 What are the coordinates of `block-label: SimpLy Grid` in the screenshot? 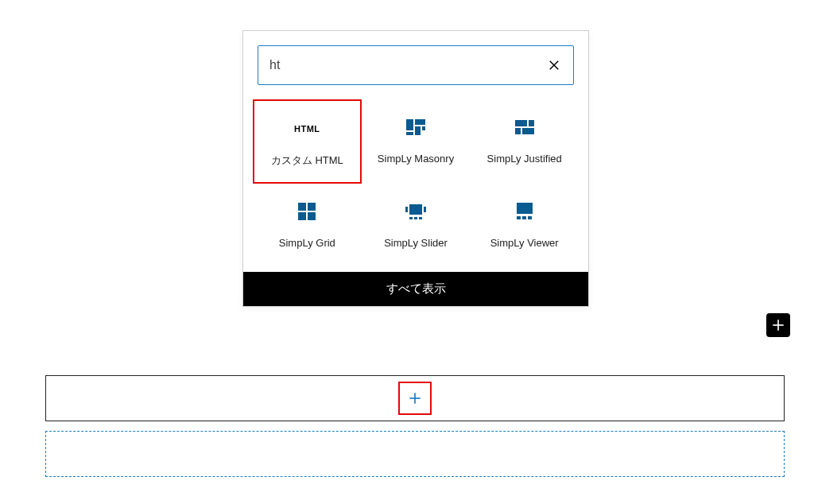 It's located at (307, 243).